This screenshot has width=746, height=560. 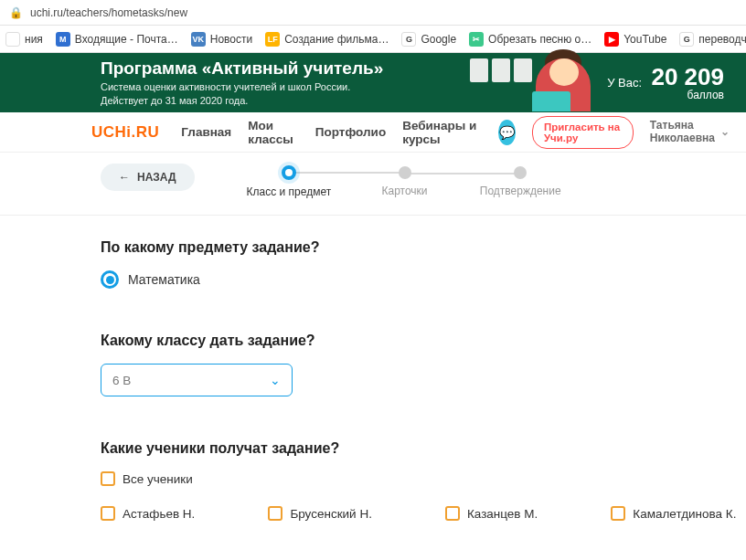 I want to click on nav-webinars: Вебинары и курсы, so click(x=442, y=132).